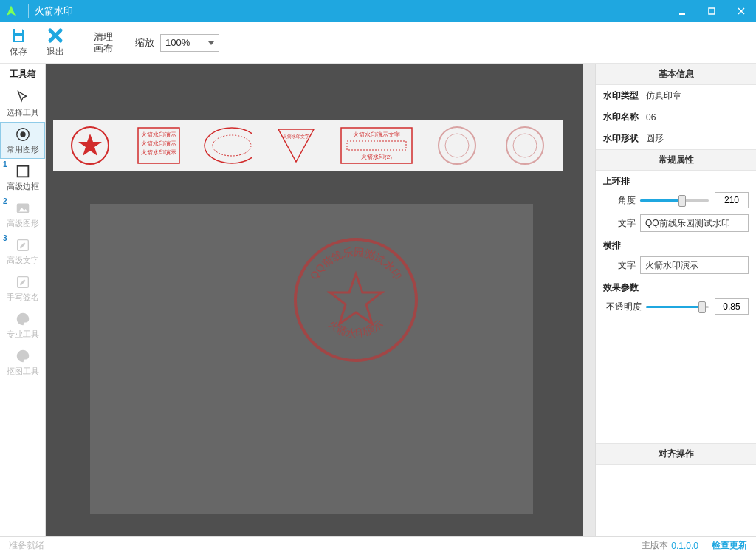 The width and height of the screenshot is (756, 554). What do you see at coordinates (676, 265) in the screenshot?
I see `horiz-text-row: 文字 火箭水印演示` at bounding box center [676, 265].